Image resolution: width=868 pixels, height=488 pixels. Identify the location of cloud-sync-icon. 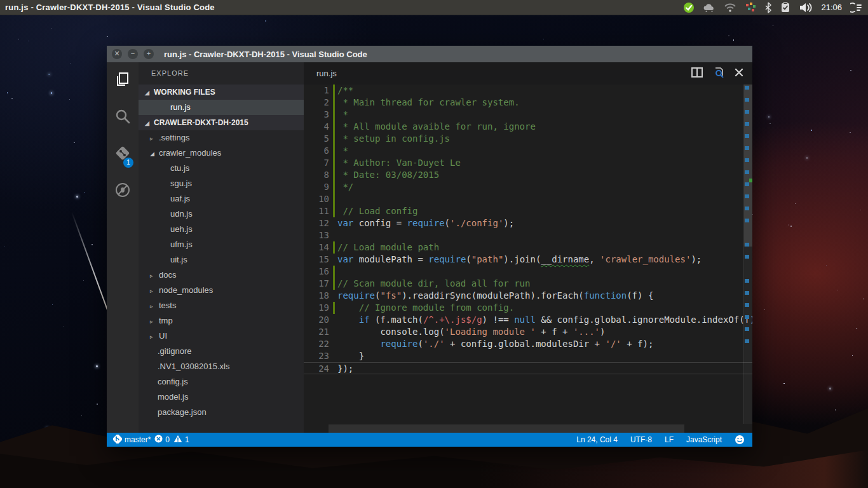
(709, 8).